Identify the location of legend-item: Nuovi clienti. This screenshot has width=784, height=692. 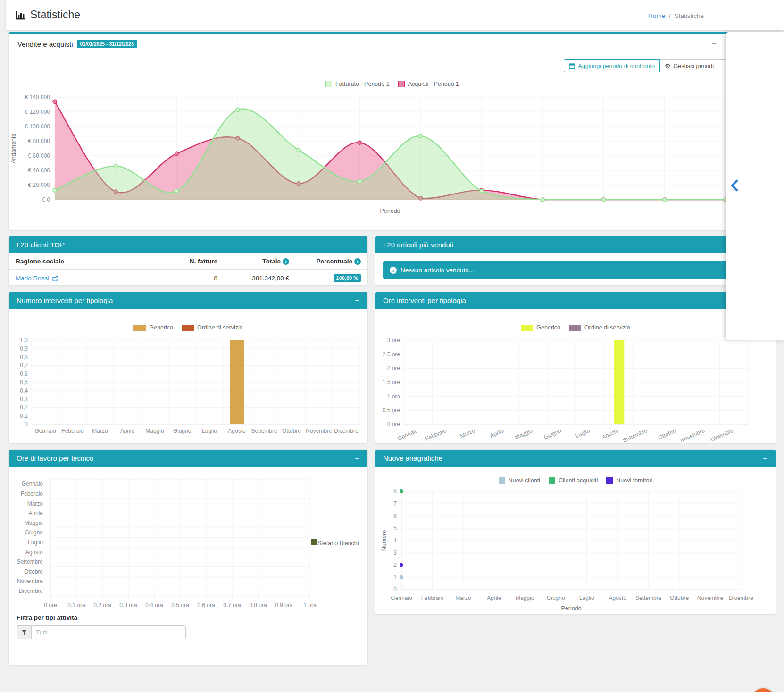
(519, 481).